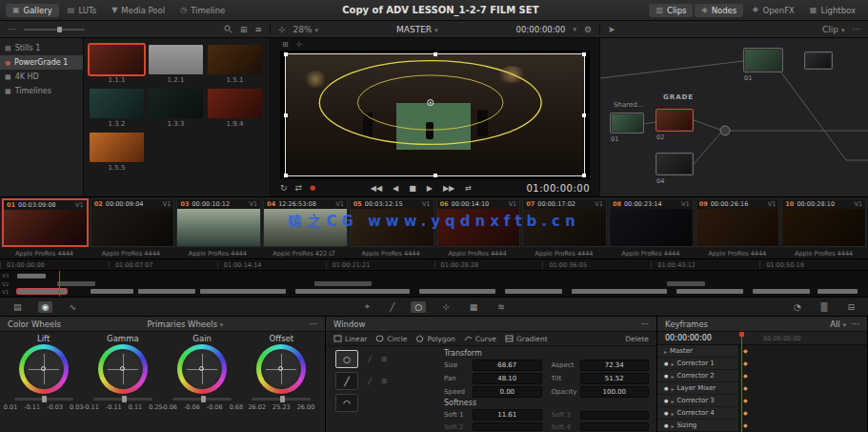  Describe the element at coordinates (282, 30) in the screenshot. I see `pan-tool-icon: ⊹` at that location.